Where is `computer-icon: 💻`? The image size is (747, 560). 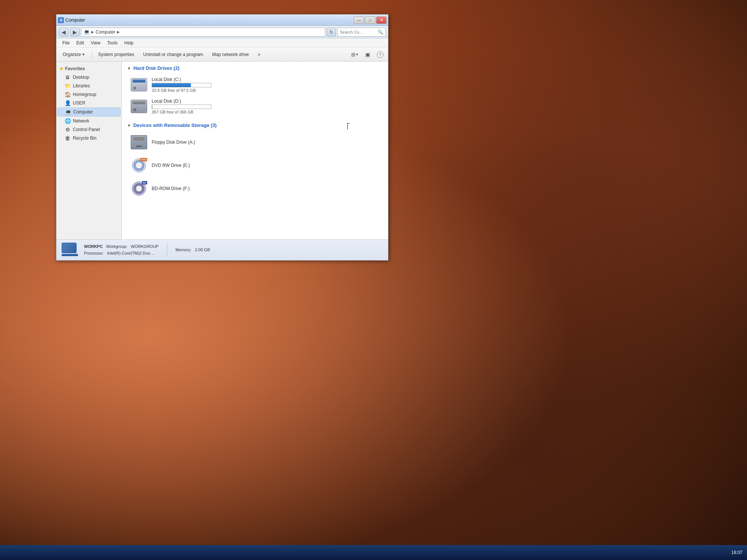 computer-icon: 💻 is located at coordinates (68, 112).